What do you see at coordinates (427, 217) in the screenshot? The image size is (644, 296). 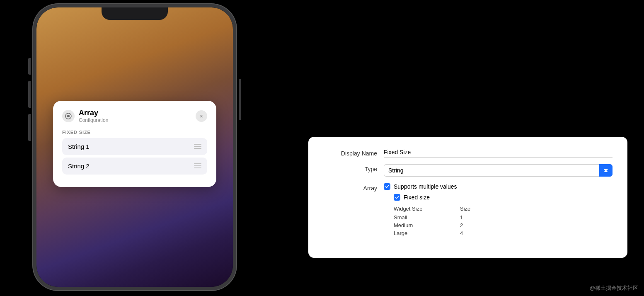 I see `small-label: Small` at bounding box center [427, 217].